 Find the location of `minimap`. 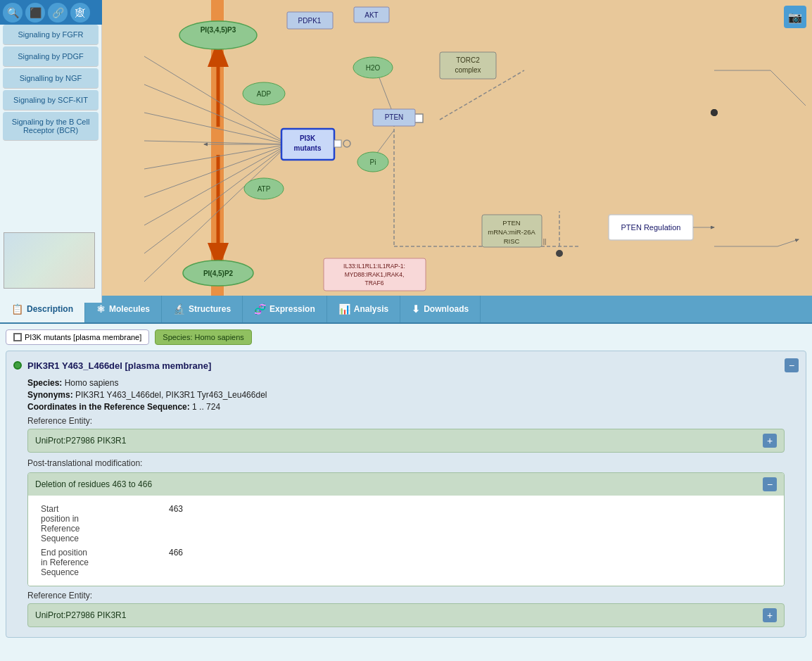

minimap is located at coordinates (49, 260).